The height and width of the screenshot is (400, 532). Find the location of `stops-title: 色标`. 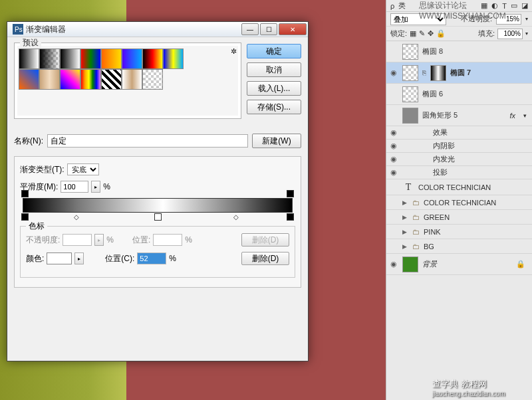

stops-title: 色标 is located at coordinates (37, 226).